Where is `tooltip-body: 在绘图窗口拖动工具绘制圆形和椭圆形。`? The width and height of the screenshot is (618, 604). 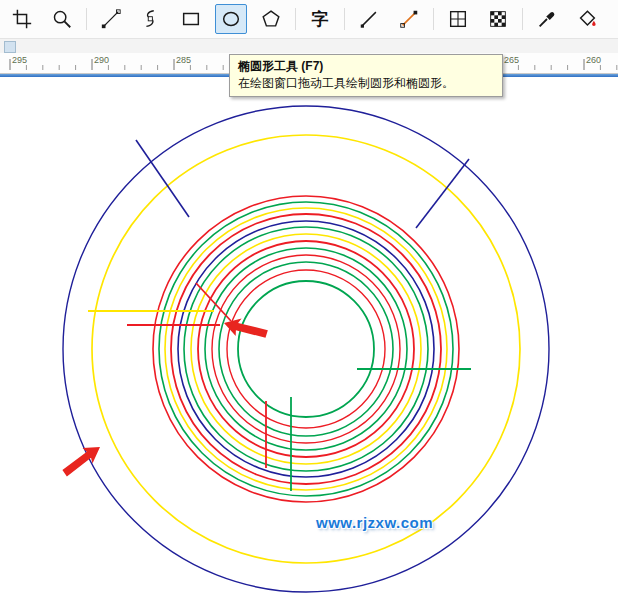 tooltip-body: 在绘图窗口拖动工具绘制圆形和椭圆形。 is located at coordinates (366, 83).